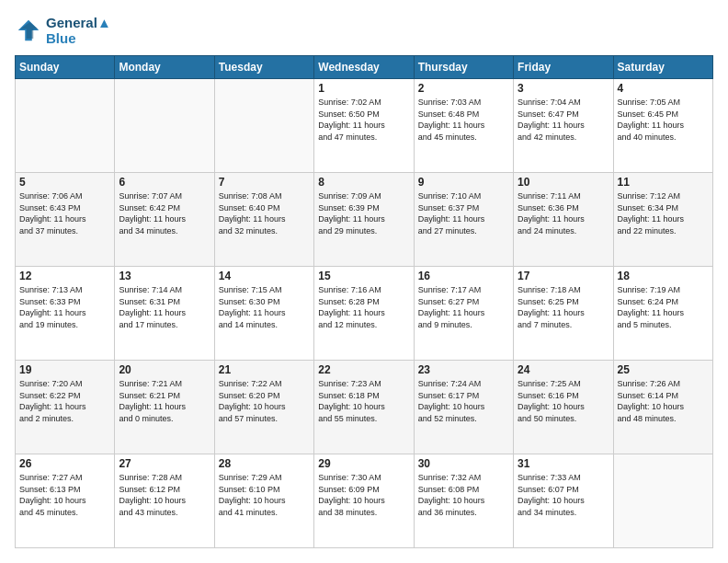  Describe the element at coordinates (64, 370) in the screenshot. I see `day-number: 19` at that location.